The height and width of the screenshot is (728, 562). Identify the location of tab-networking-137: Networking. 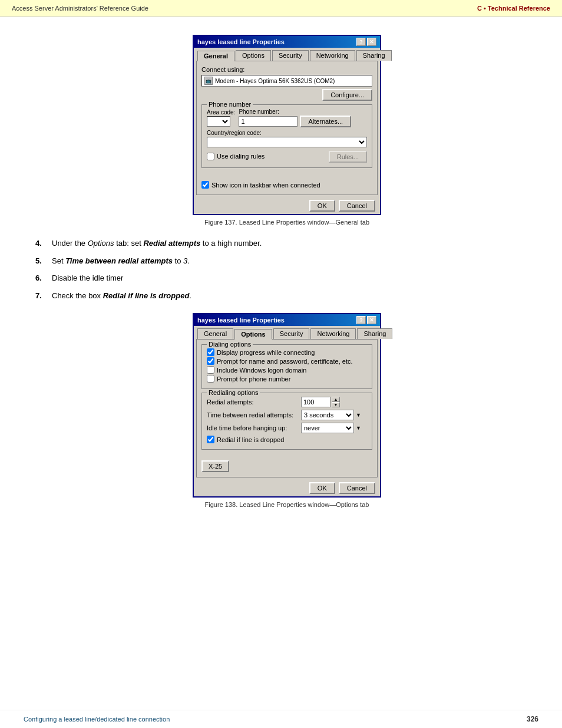
(332, 55).